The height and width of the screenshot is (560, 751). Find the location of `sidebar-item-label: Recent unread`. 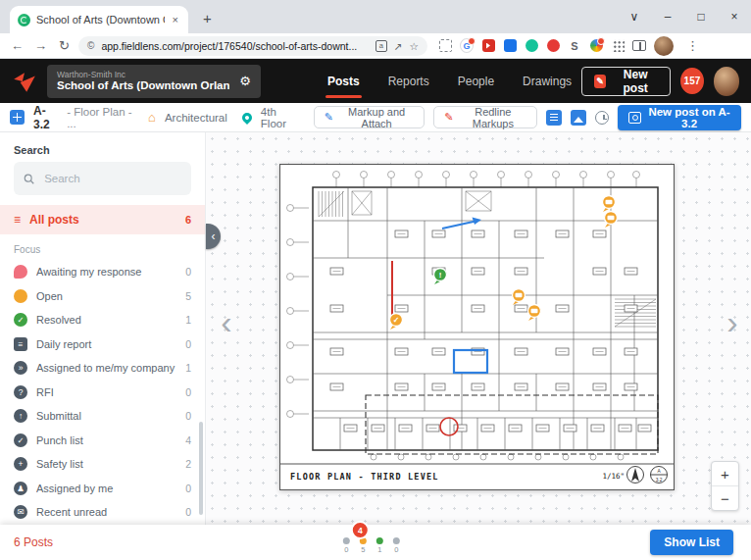

sidebar-item-label: Recent unread is located at coordinates (106, 512).